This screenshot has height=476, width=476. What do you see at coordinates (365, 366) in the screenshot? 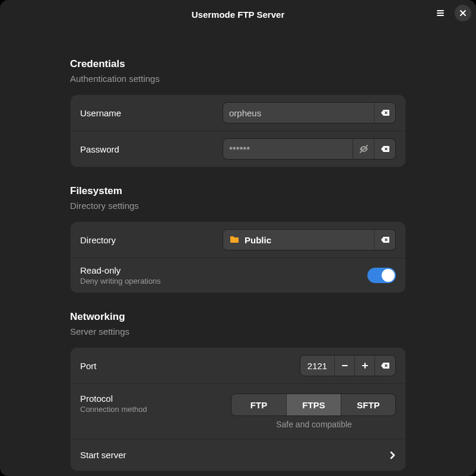
I see `port-increment-button` at bounding box center [365, 366].